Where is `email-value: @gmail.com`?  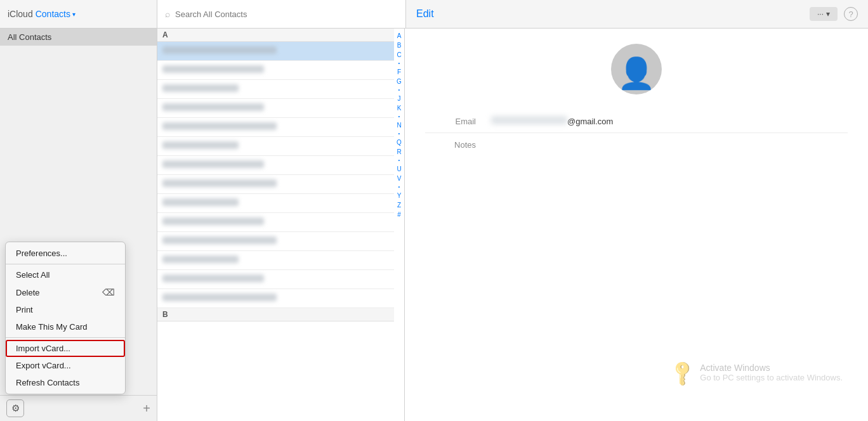
email-value: @gmail.com is located at coordinates (552, 121).